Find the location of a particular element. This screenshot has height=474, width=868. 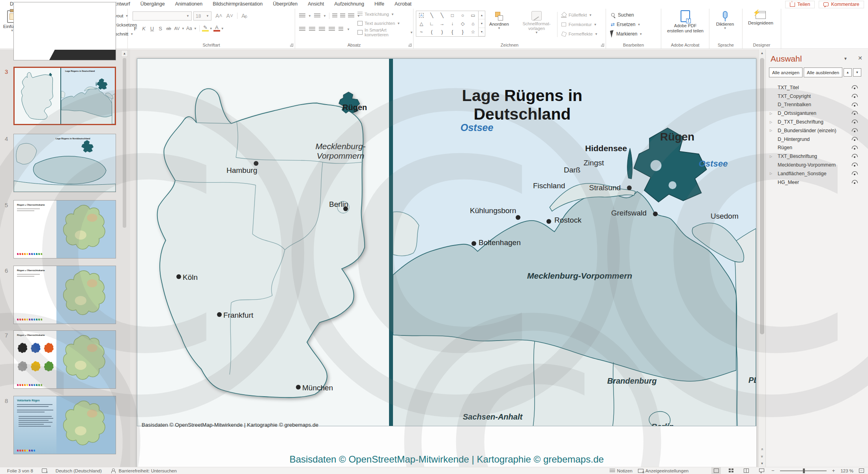

justify-icon is located at coordinates (332, 29).